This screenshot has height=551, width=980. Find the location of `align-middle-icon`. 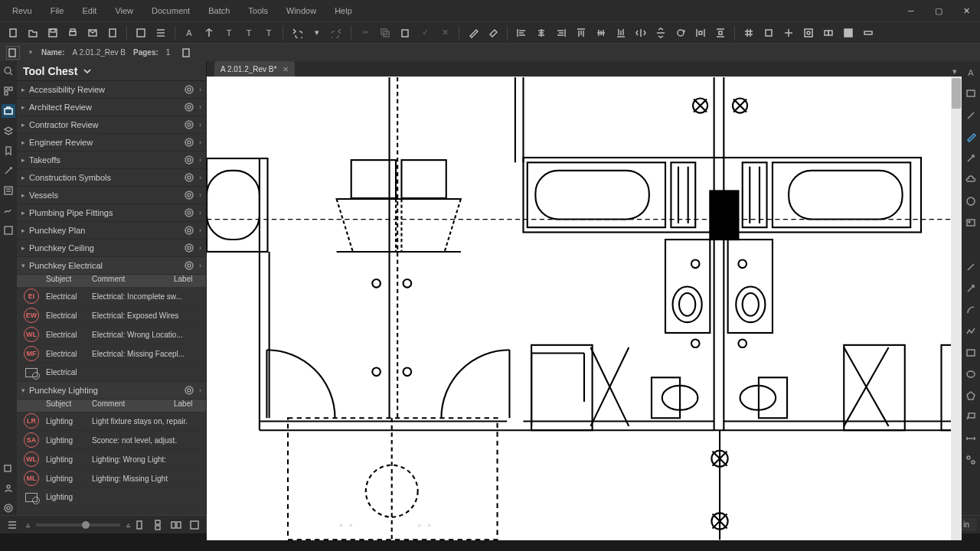

align-middle-icon is located at coordinates (601, 33).